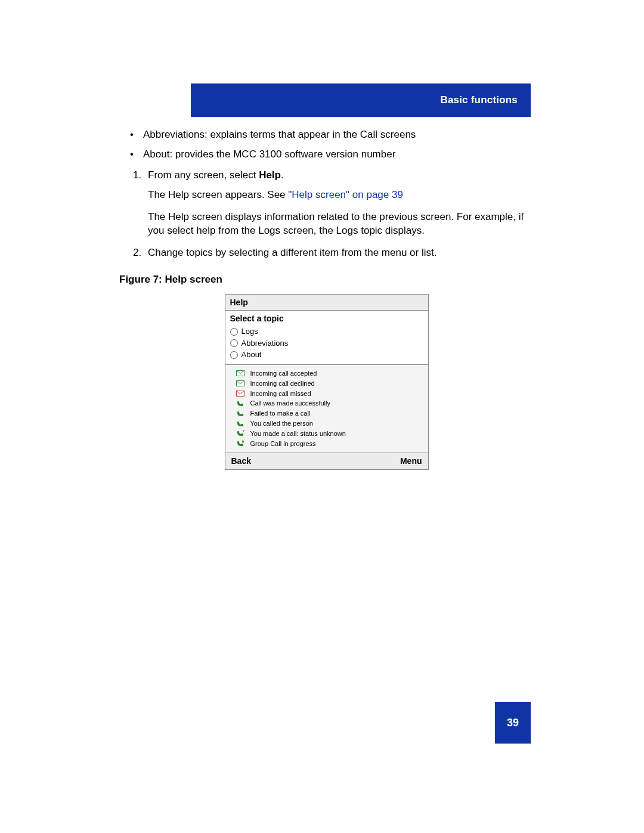 The height and width of the screenshot is (833, 644). I want to click on step-bold: Help, so click(270, 175).